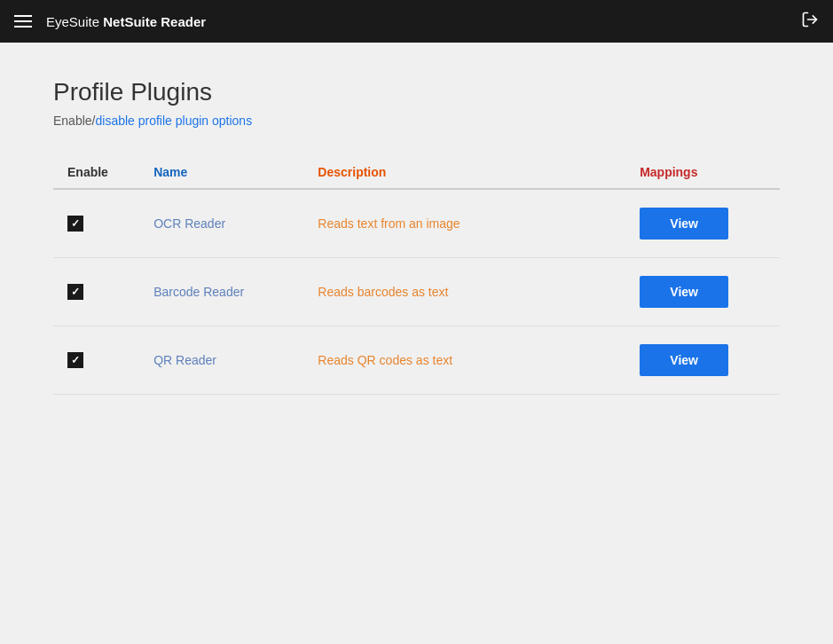 Image resolution: width=833 pixels, height=644 pixels. I want to click on qr-reader-view-button: View, so click(684, 360).